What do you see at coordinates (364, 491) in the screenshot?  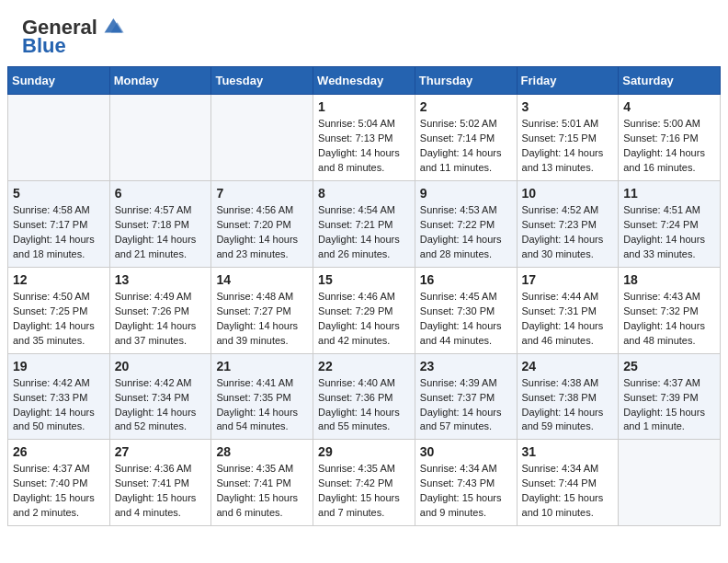 I see `cell-content: Sunrise: 4:35 AMSunset: 7:42 PMDaylight:…` at bounding box center [364, 491].